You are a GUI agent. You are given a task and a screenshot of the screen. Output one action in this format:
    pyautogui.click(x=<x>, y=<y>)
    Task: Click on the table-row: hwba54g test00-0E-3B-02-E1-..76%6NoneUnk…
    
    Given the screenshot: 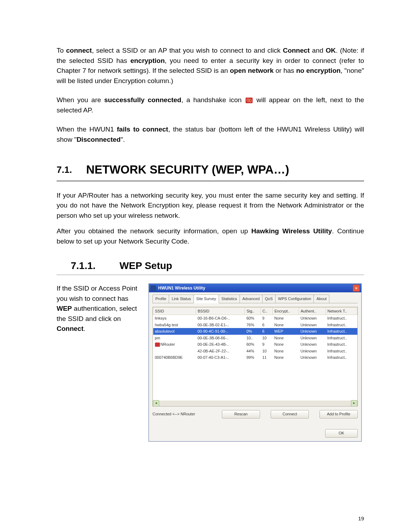 What is the action you would take?
    pyautogui.click(x=255, y=325)
    